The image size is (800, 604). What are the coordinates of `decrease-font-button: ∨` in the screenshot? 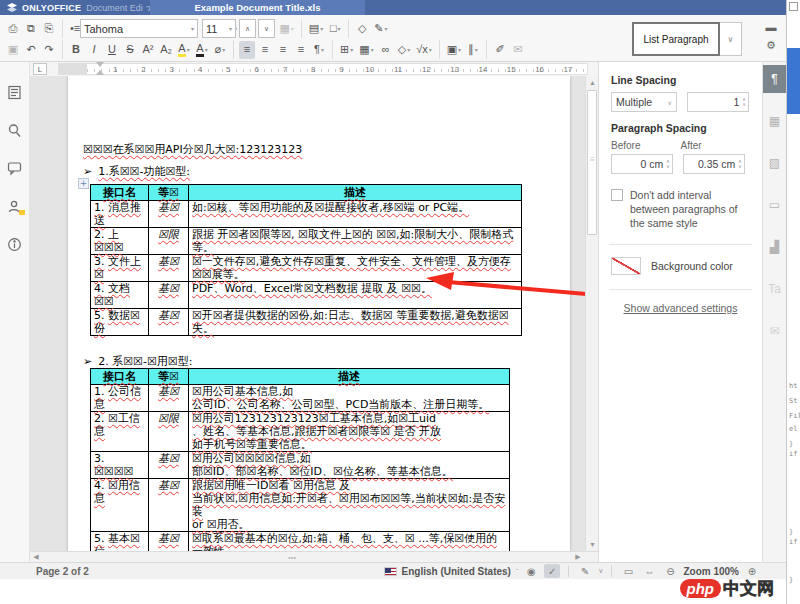 It's located at (266, 28).